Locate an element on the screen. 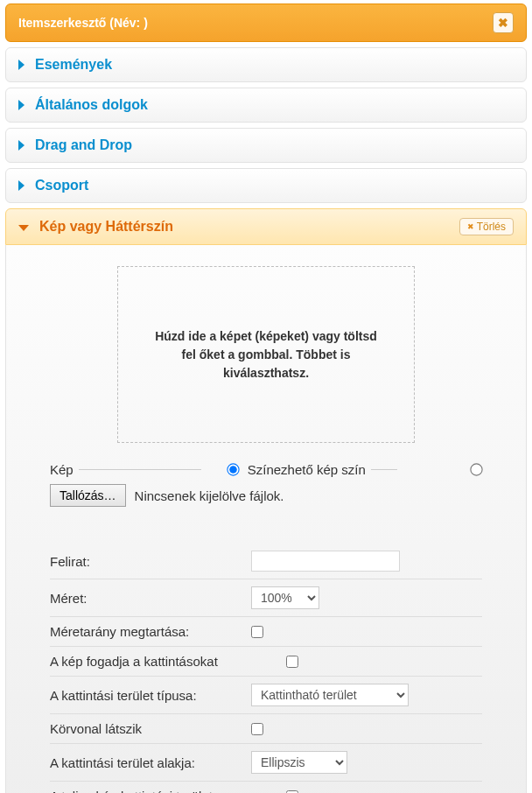  size-select: 100% is located at coordinates (285, 598).